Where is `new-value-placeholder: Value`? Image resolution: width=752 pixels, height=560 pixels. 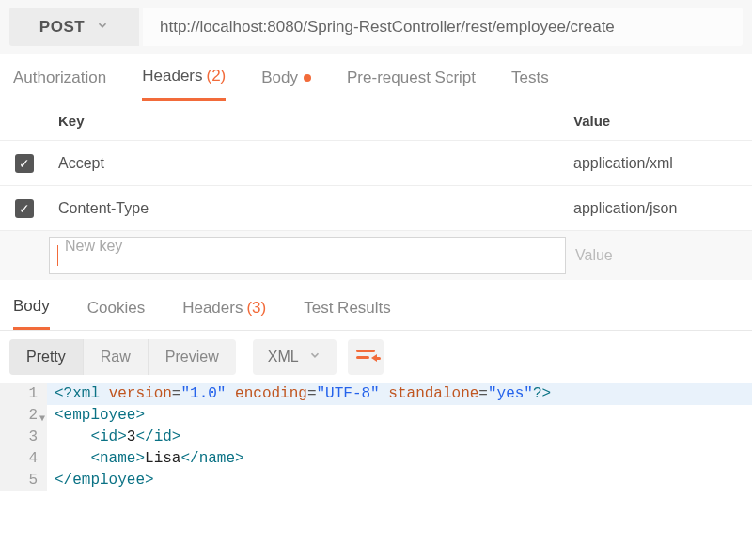 new-value-placeholder: Value is located at coordinates (594, 256).